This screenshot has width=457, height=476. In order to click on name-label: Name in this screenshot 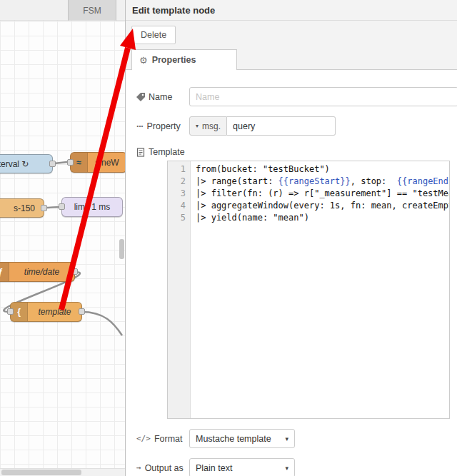, I will do `click(163, 97)`.